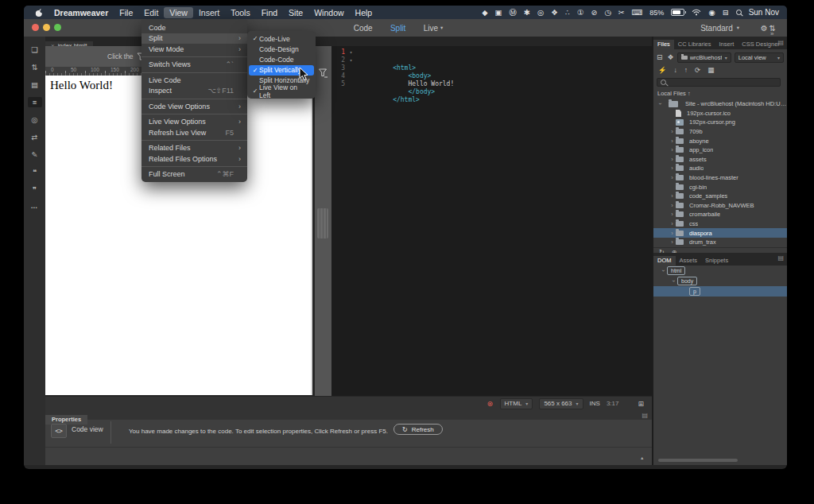  I want to click on file-tree-row: › cgi-bin, so click(720, 187).